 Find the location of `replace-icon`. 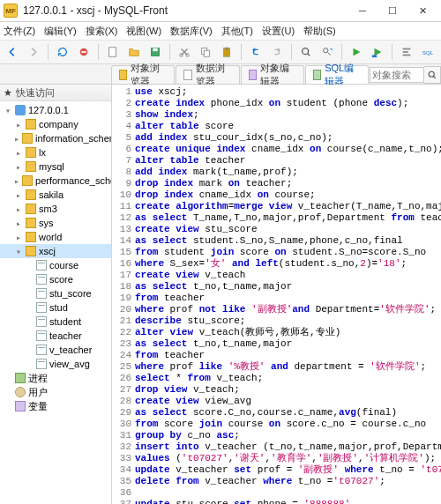

replace-icon is located at coordinates (327, 52).